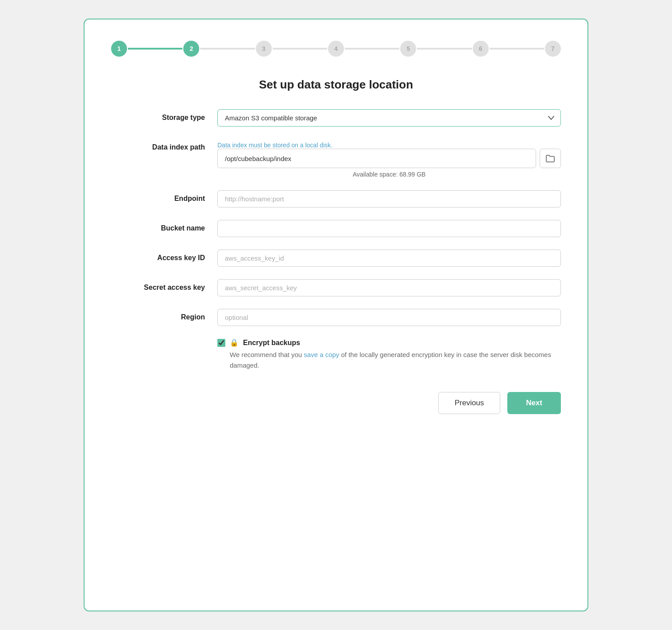 The image size is (672, 630). What do you see at coordinates (395, 360) in the screenshot?
I see `encrypt-description: We recommend that you save a copy of the…` at bounding box center [395, 360].